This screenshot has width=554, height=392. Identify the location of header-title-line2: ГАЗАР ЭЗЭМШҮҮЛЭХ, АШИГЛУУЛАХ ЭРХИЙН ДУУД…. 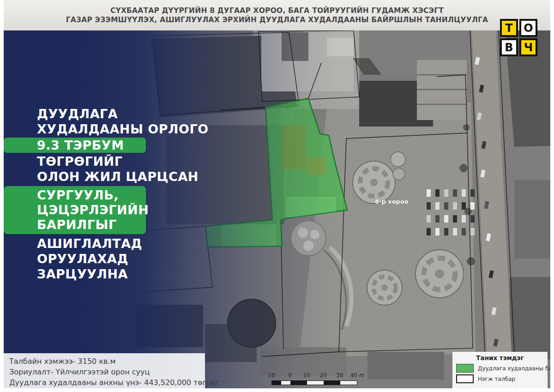
(277, 20).